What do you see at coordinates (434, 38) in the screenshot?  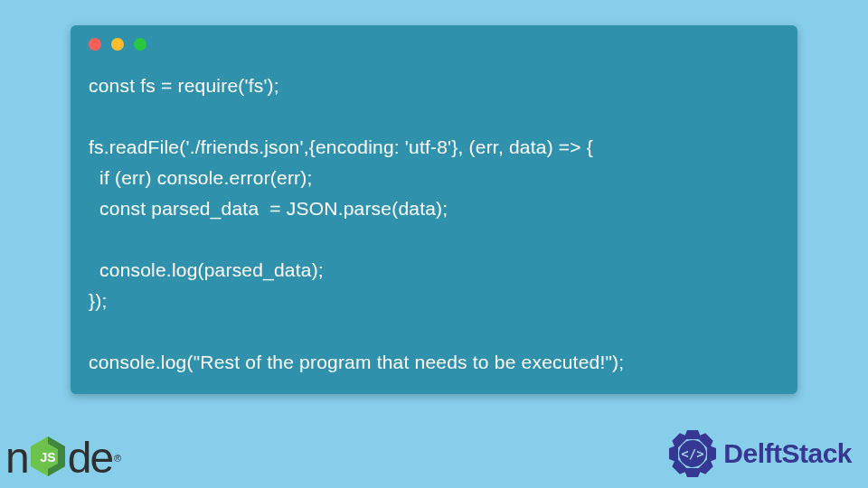 I see `window-traffic-lights` at bounding box center [434, 38].